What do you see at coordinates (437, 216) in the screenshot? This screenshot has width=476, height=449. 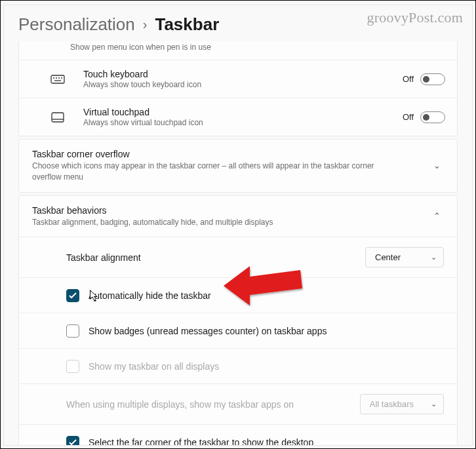 I see `chevron-up-icon: ⌃` at bounding box center [437, 216].